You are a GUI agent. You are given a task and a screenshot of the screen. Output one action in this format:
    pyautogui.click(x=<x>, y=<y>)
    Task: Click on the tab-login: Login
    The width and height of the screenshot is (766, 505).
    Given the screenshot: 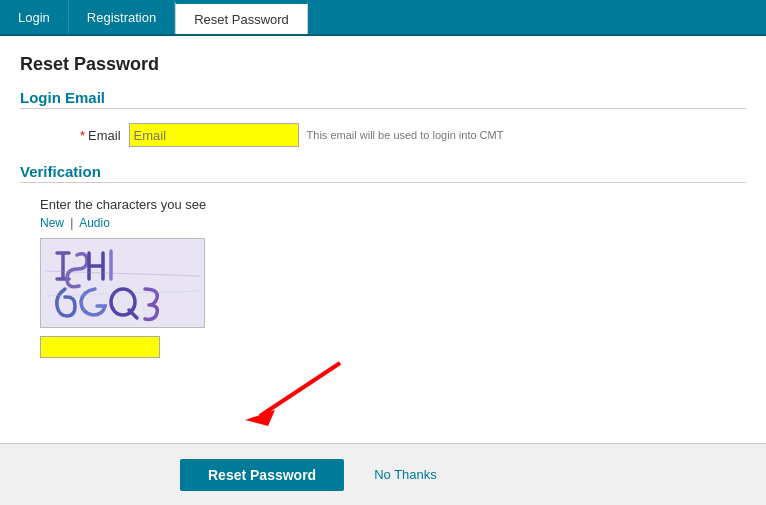 What is the action you would take?
    pyautogui.click(x=34, y=17)
    